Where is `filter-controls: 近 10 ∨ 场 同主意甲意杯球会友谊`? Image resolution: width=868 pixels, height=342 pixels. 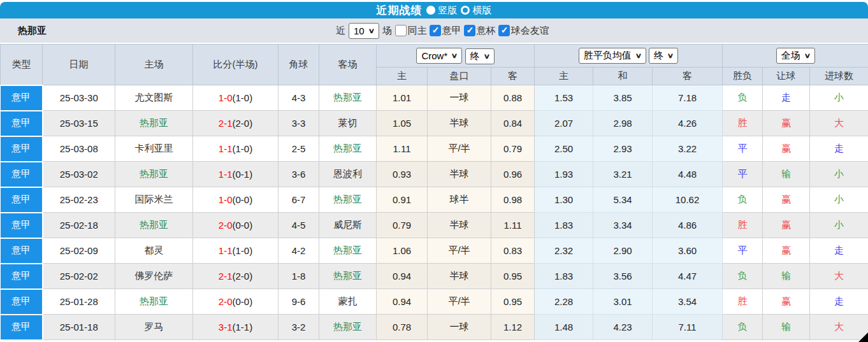
filter-controls: 近 10 ∨ 场 同主意甲意杯球会友谊 is located at coordinates (444, 31).